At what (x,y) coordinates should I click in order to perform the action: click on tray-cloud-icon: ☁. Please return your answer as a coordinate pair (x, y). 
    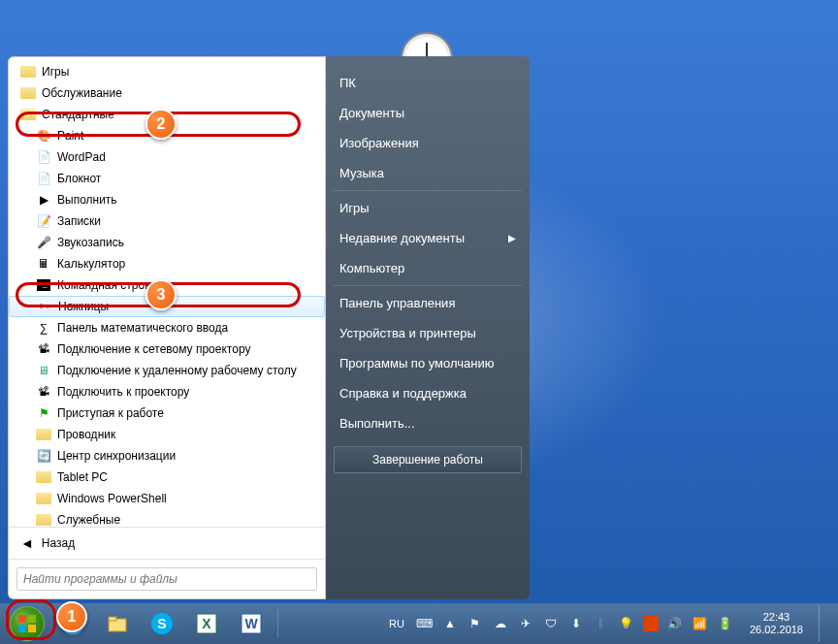
    Looking at the image, I should click on (500, 624).